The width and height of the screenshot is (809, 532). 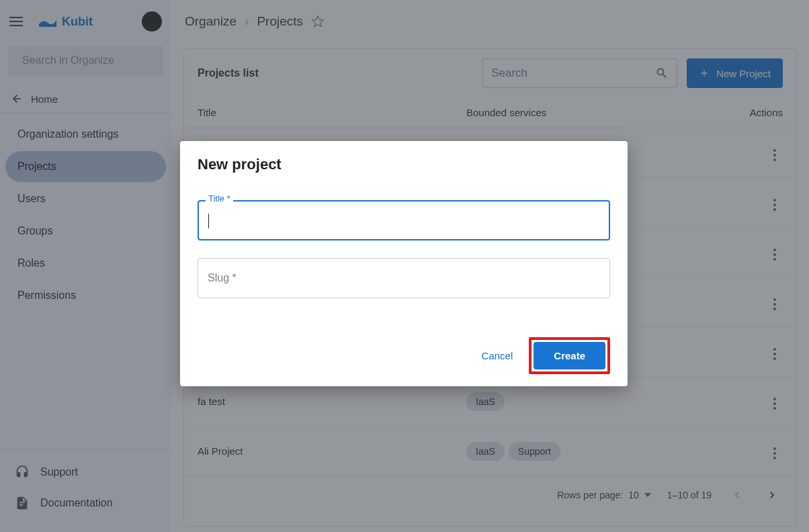 What do you see at coordinates (570, 356) in the screenshot?
I see `create-button: Create` at bounding box center [570, 356].